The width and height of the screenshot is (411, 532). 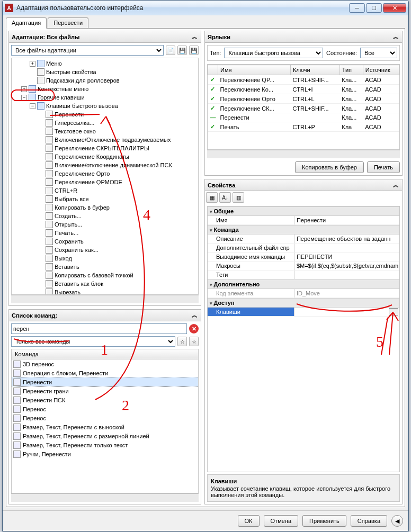 I want to click on tree-node: +Меню, so click(x=105, y=64).